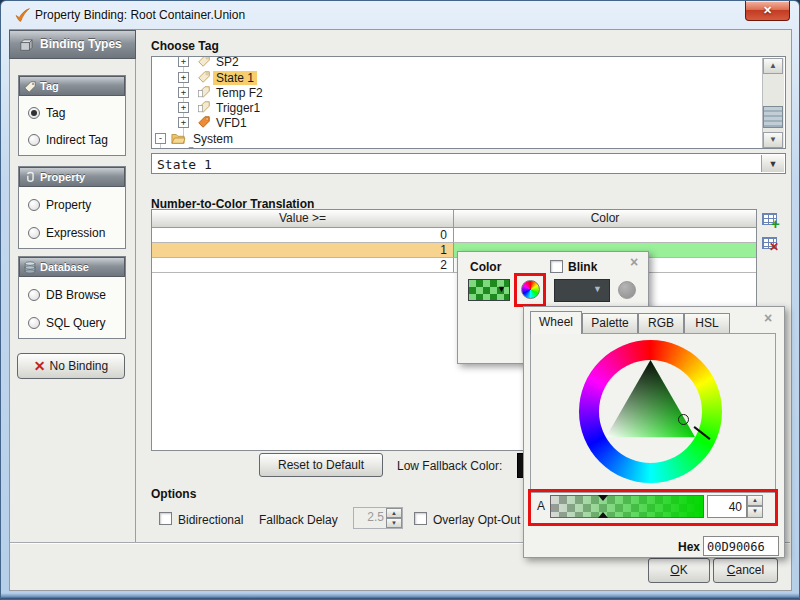 Image resolution: width=800 pixels, height=600 pixels. What do you see at coordinates (773, 103) in the screenshot?
I see `tree-scrollbar: ▲ ▼` at bounding box center [773, 103].